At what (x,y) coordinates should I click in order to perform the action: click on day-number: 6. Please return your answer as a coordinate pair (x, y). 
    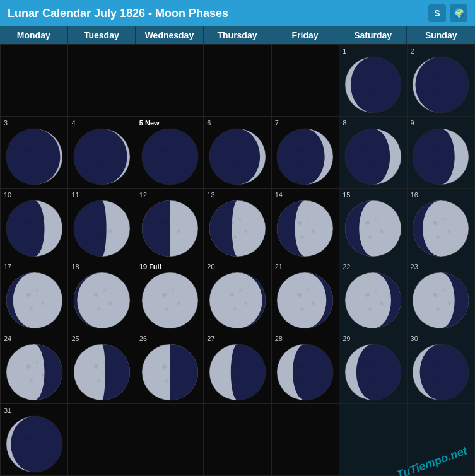
    Looking at the image, I should click on (208, 122).